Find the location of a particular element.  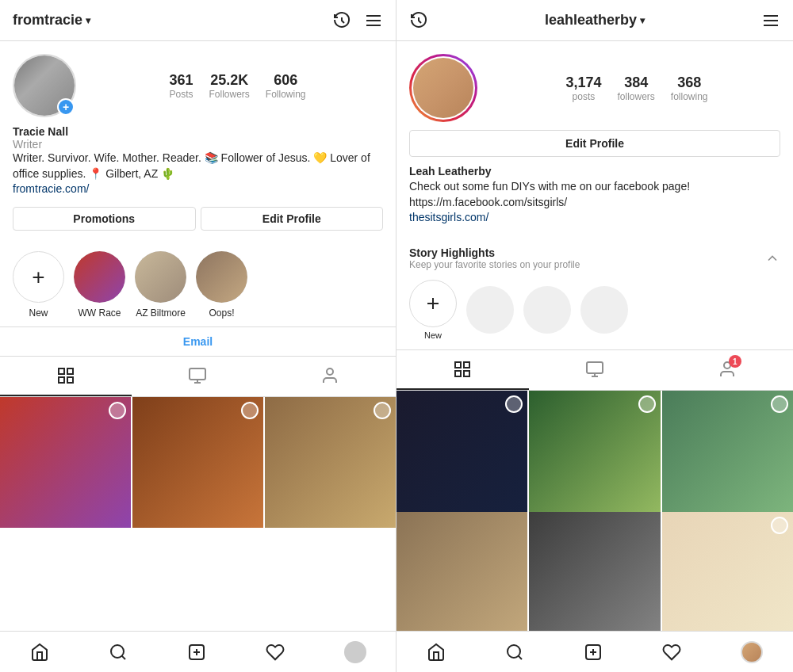

nav-search is located at coordinates (118, 652).